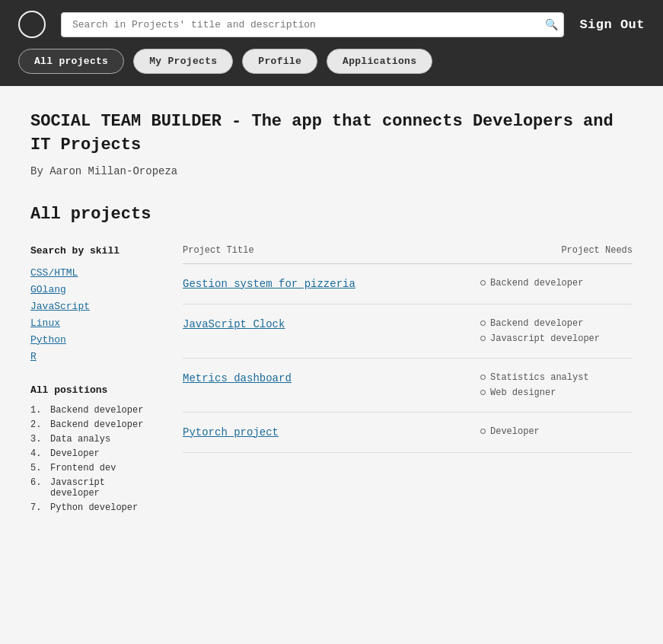 The height and width of the screenshot is (644, 663). Describe the element at coordinates (612, 24) in the screenshot. I see `sign-out-button: Sign Out` at that location.